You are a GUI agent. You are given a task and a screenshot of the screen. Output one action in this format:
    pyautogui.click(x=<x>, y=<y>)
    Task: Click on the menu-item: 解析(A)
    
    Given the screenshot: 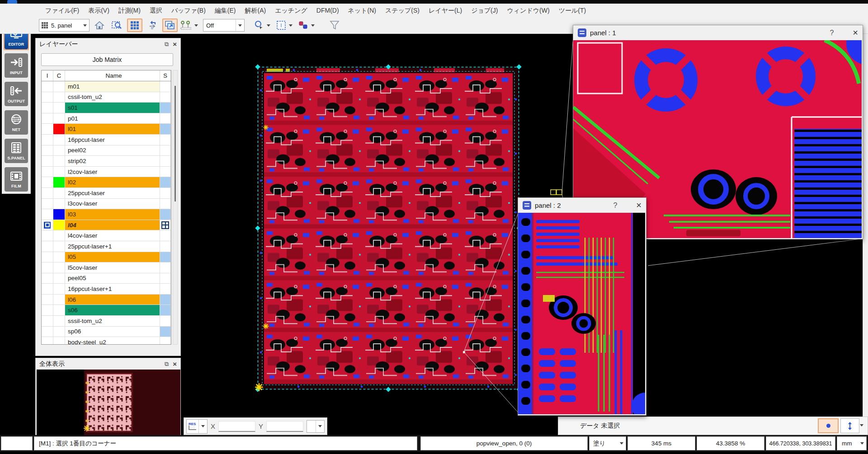 What is the action you would take?
    pyautogui.click(x=256, y=10)
    